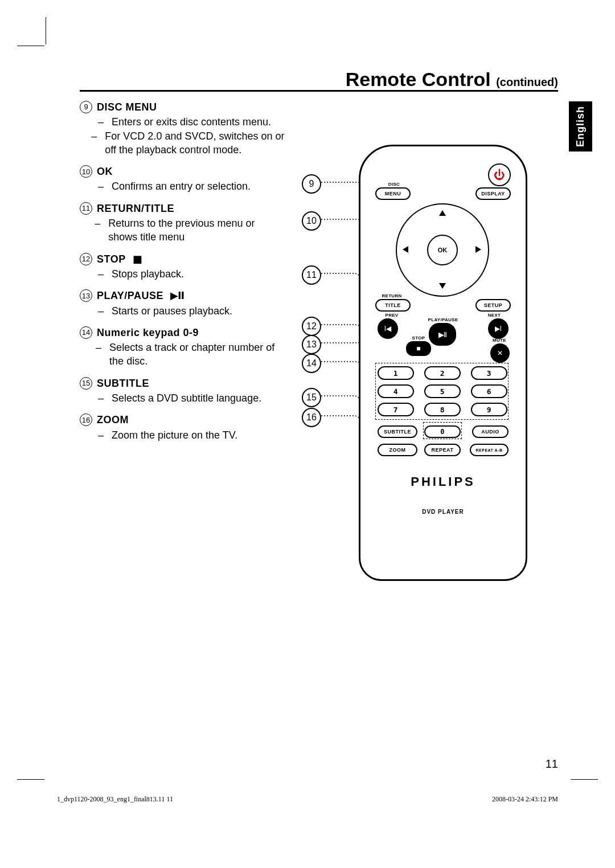 This screenshot has width=615, height=868. I want to click on callout-9: 9, so click(311, 184).